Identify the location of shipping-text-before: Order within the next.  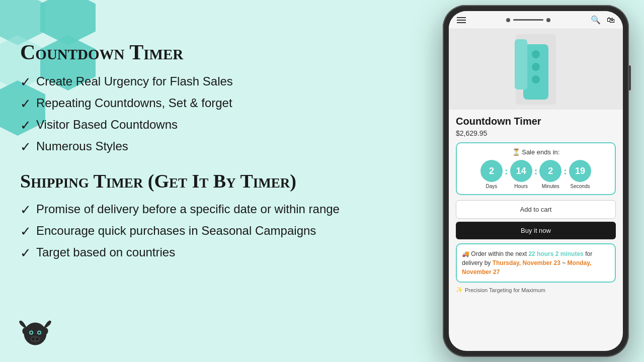
(499, 254).